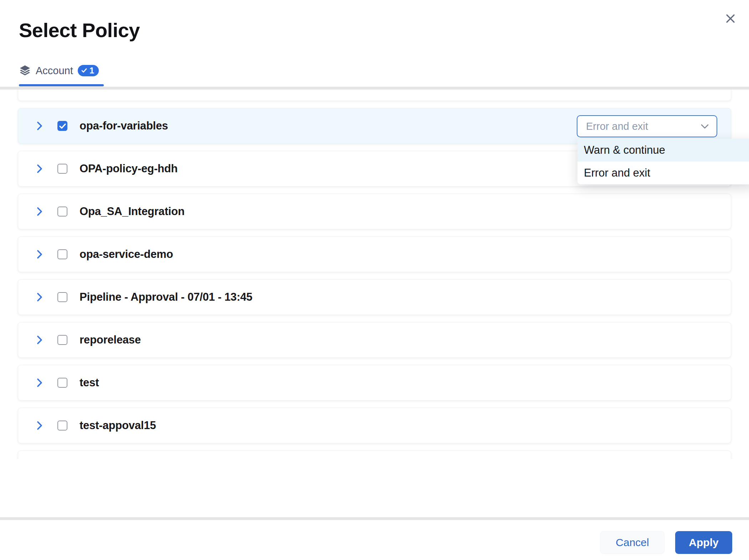  Describe the element at coordinates (92, 71) in the screenshot. I see `badge-count: 1` at that location.